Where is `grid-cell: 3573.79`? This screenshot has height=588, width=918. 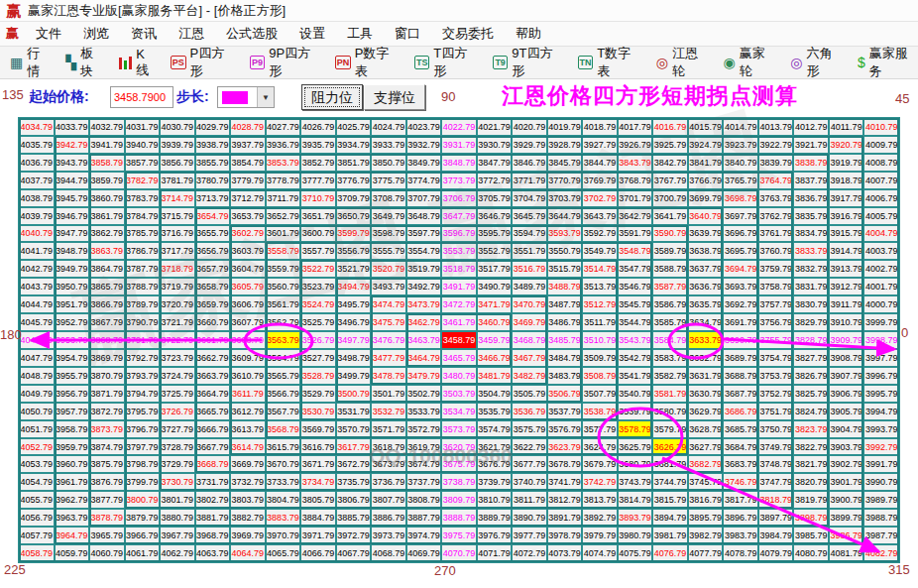
grid-cell: 3573.79 is located at coordinates (459, 429).